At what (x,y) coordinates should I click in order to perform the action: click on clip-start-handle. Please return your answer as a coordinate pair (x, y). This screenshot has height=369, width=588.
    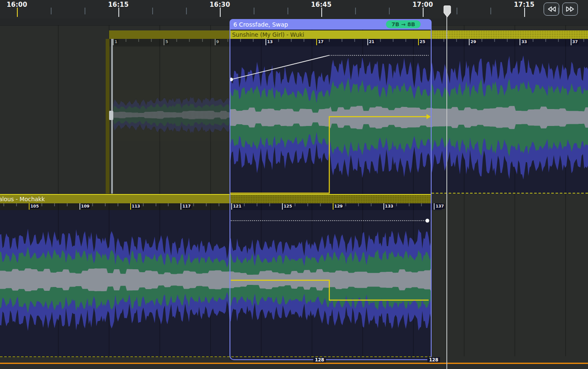
    Looking at the image, I should click on (111, 115).